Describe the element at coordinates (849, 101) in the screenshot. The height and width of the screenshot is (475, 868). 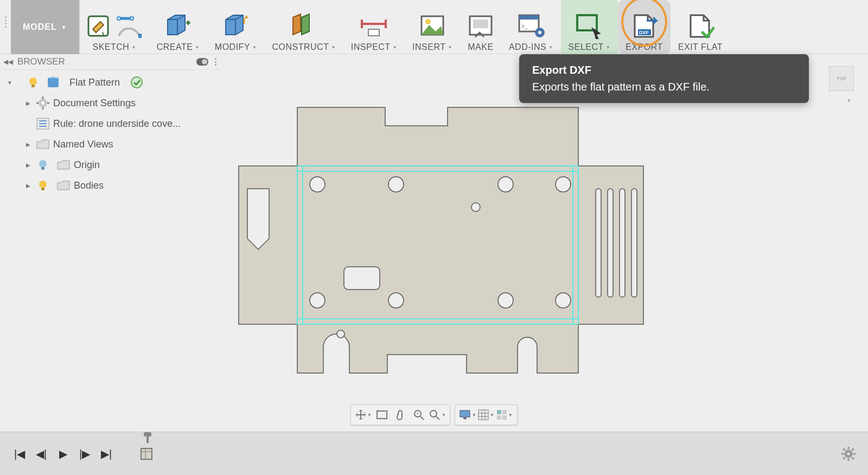
I see `view-cube-menu-icon: ▼` at that location.